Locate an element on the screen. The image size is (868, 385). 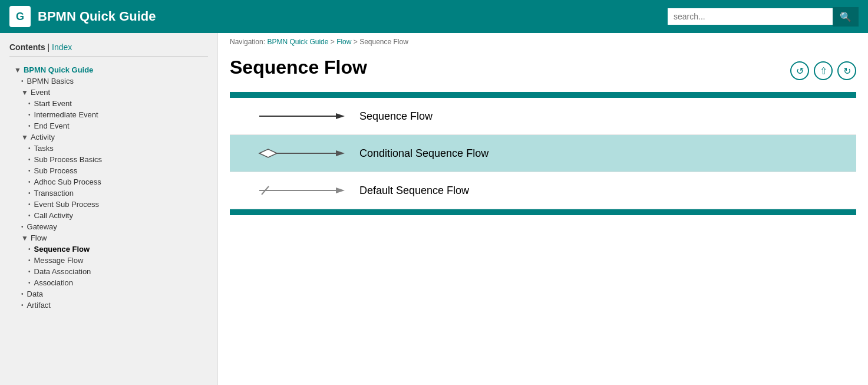
sidebar-item-start-event: • Start Event is located at coordinates (108, 104).